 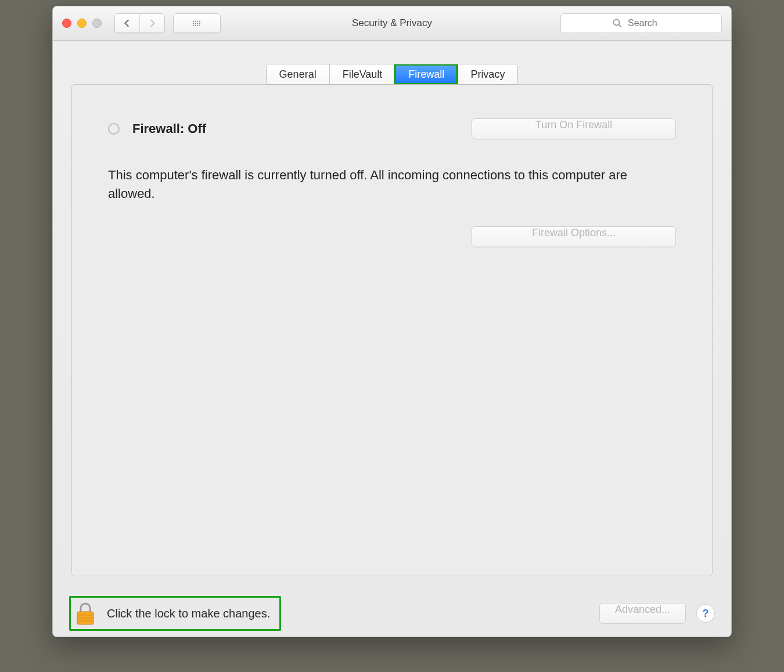 I want to click on advanced-button: Advanced..., so click(x=642, y=613).